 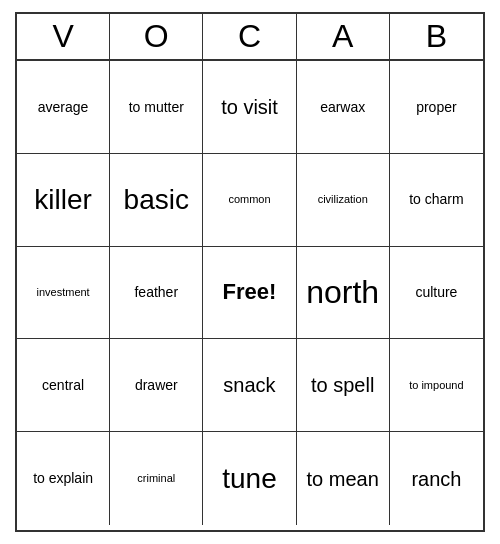 What do you see at coordinates (64, 294) in the screenshot?
I see `bingo-cell-r2-c0: investment` at bounding box center [64, 294].